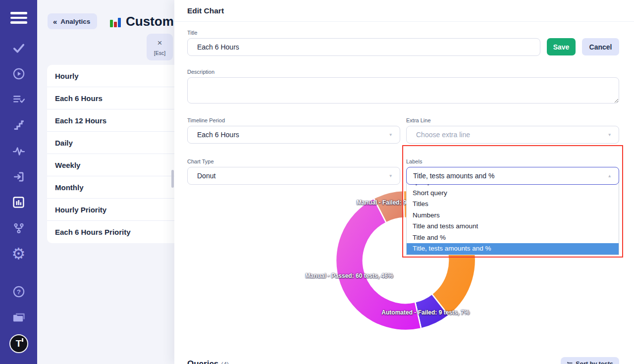 Image resolution: width=634 pixels, height=364 pixels. What do you see at coordinates (19, 292) in the screenshot?
I see `help-circle-icon: ?` at bounding box center [19, 292].